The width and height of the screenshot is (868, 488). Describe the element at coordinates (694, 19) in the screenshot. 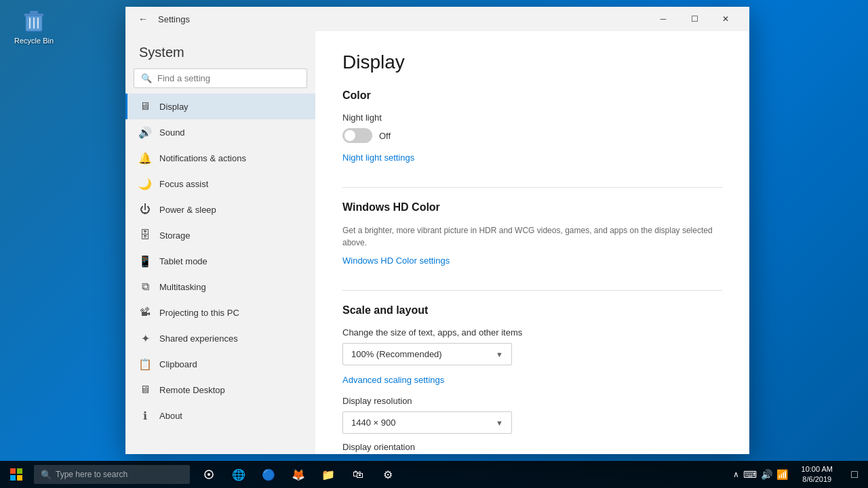

I see `maximize-icon: ☐` at that location.